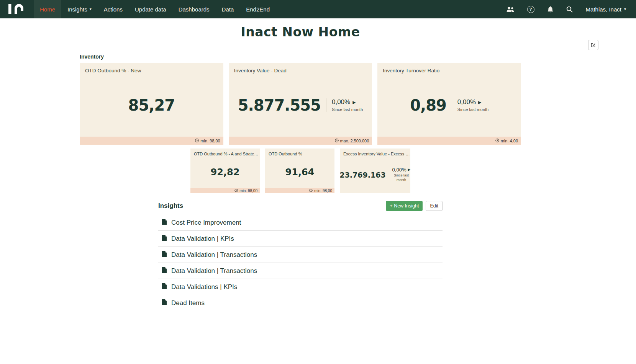  Describe the element at coordinates (171, 206) in the screenshot. I see `insights-section-label: Insights` at that location.